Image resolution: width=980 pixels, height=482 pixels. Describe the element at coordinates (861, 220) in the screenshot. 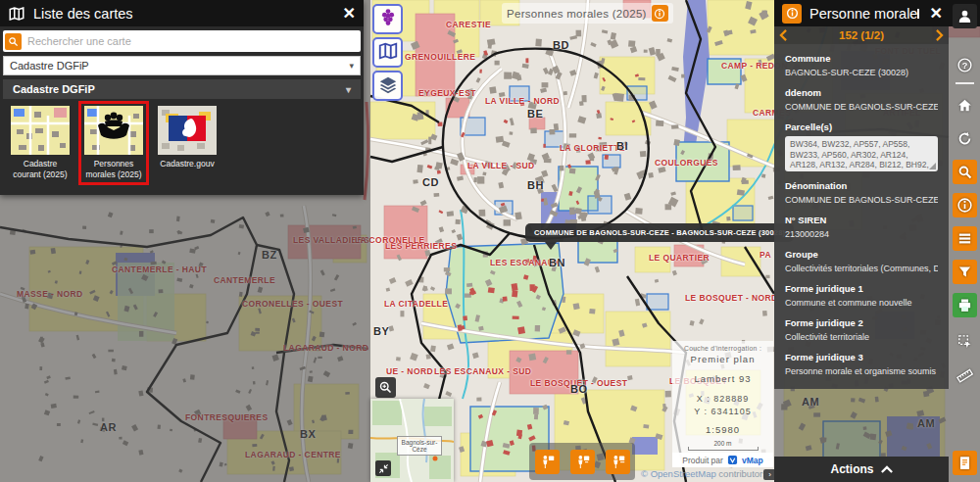

I see `field-label: N° SIREN` at that location.